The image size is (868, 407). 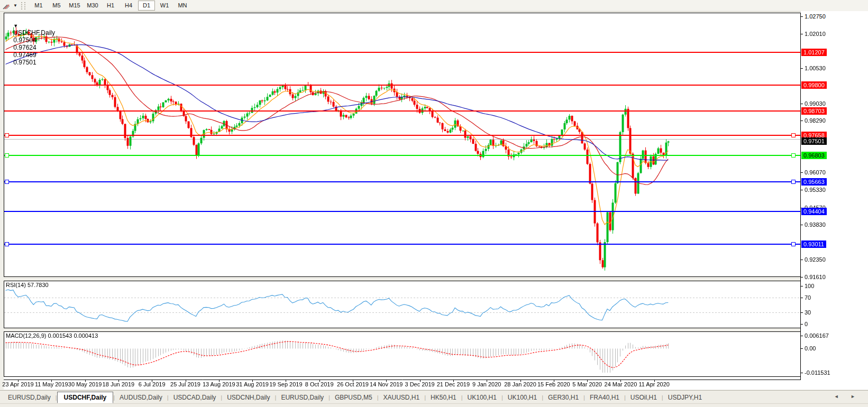 What do you see at coordinates (111, 5) in the screenshot?
I see `timeframe-buttons: M1M5M15M30H1H4D1W1MN` at bounding box center [111, 5].